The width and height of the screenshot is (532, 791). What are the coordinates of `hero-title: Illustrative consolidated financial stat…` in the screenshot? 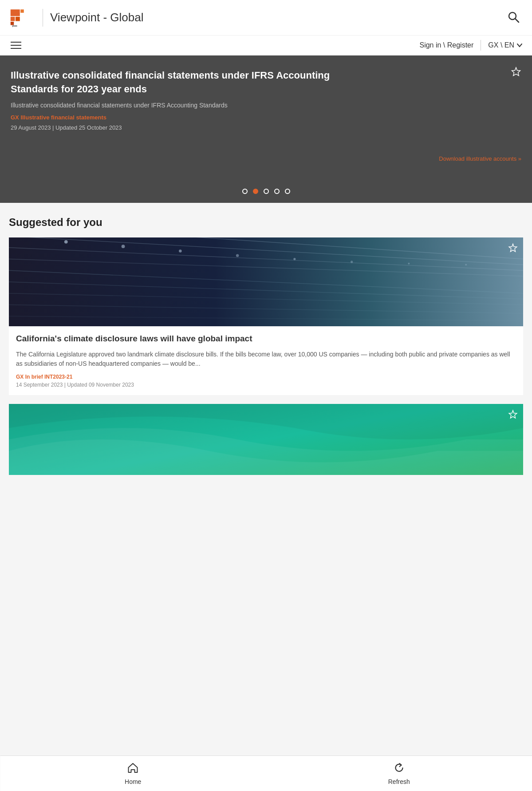 It's located at (184, 83).